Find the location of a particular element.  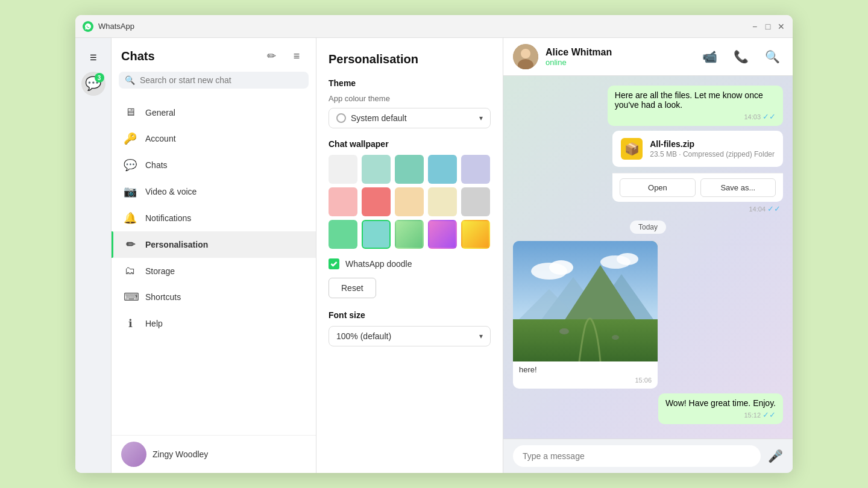

nav-item-general: 🖥 General is located at coordinates (213, 112).